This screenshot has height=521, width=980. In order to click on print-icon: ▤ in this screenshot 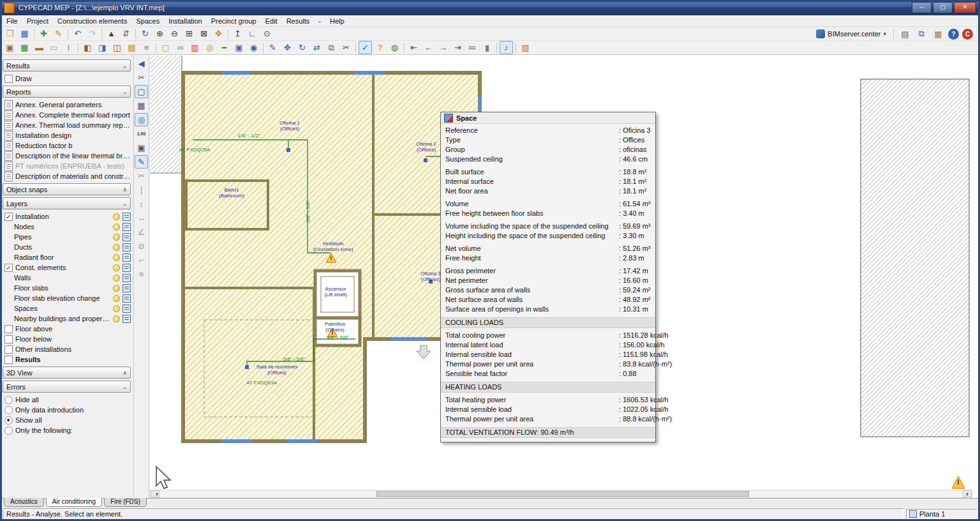, I will do `click(905, 34)`.